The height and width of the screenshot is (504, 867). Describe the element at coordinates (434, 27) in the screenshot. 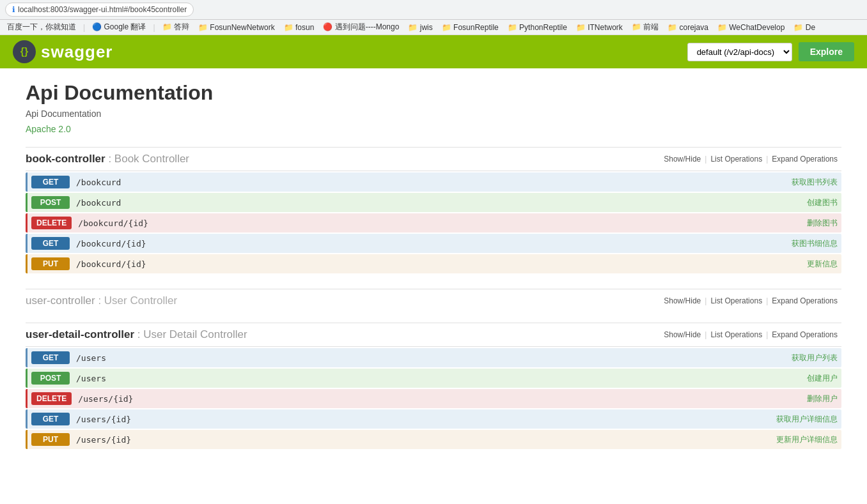

I see `bookmarks-bar: 百度一下，你就知道 | 🔵 Google 翻译 | 📁 答辩 📁 FosunNe…` at that location.